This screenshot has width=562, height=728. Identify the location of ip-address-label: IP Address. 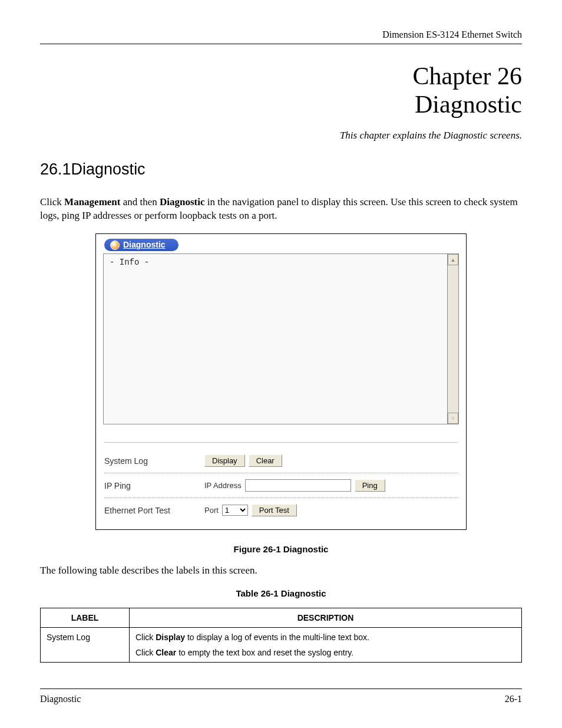
(223, 486).